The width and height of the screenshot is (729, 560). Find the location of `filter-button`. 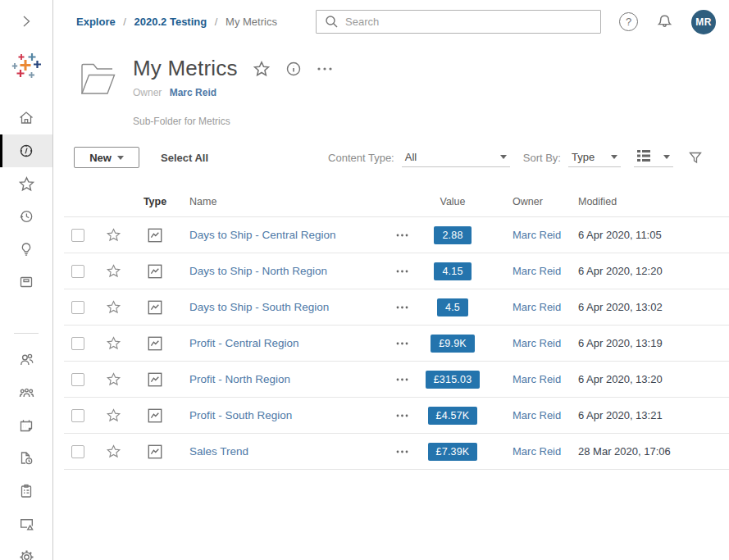

filter-button is located at coordinates (695, 157).